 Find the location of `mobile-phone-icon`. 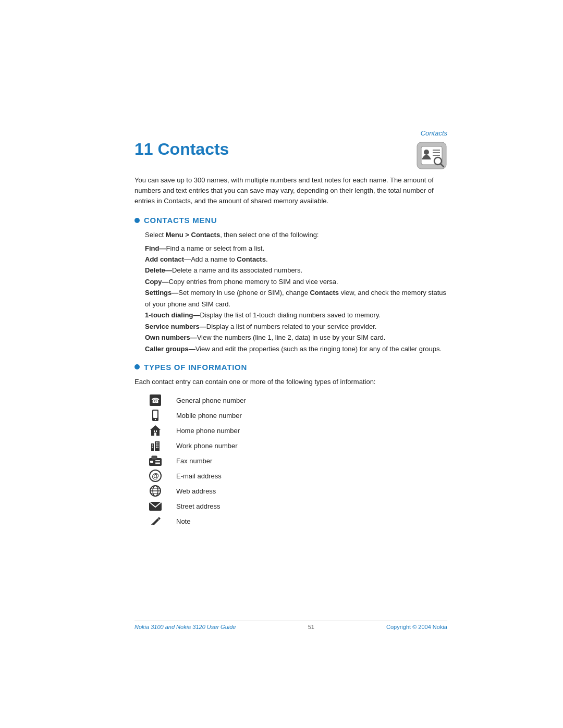

mobile-phone-icon is located at coordinates (155, 415).